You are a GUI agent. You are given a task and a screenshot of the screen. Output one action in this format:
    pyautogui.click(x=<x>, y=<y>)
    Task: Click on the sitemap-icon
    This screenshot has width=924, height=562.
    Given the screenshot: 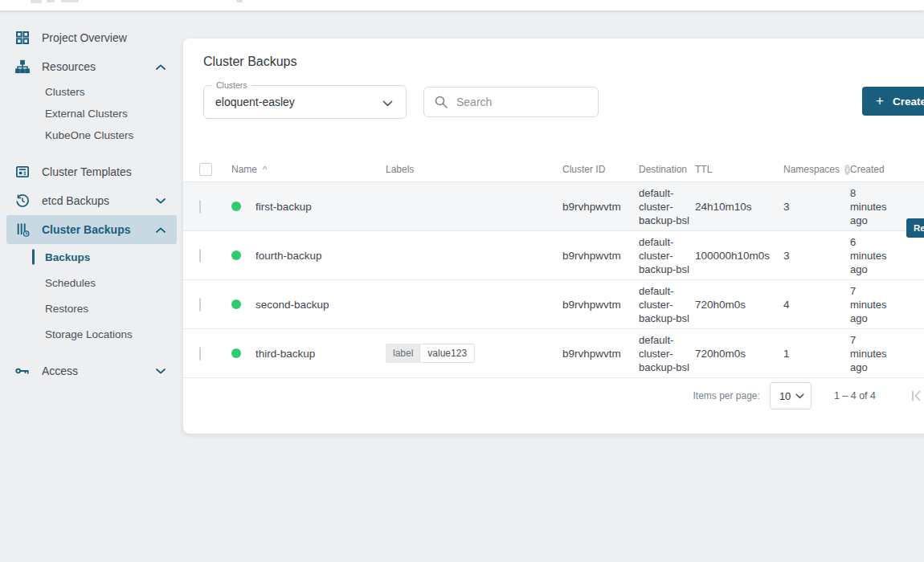 What is the action you would take?
    pyautogui.click(x=22, y=67)
    